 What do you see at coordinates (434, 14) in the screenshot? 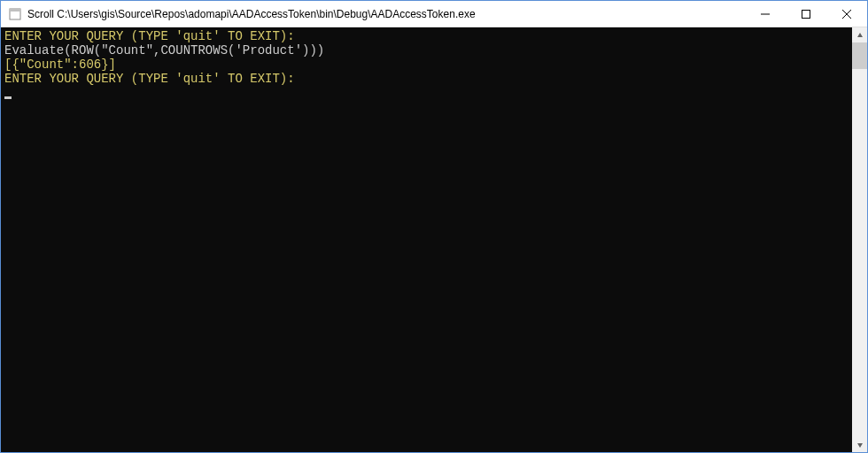
I see `titlebar: Scroll C:\Users\gis\Source\Repos\adomapi…` at bounding box center [434, 14].